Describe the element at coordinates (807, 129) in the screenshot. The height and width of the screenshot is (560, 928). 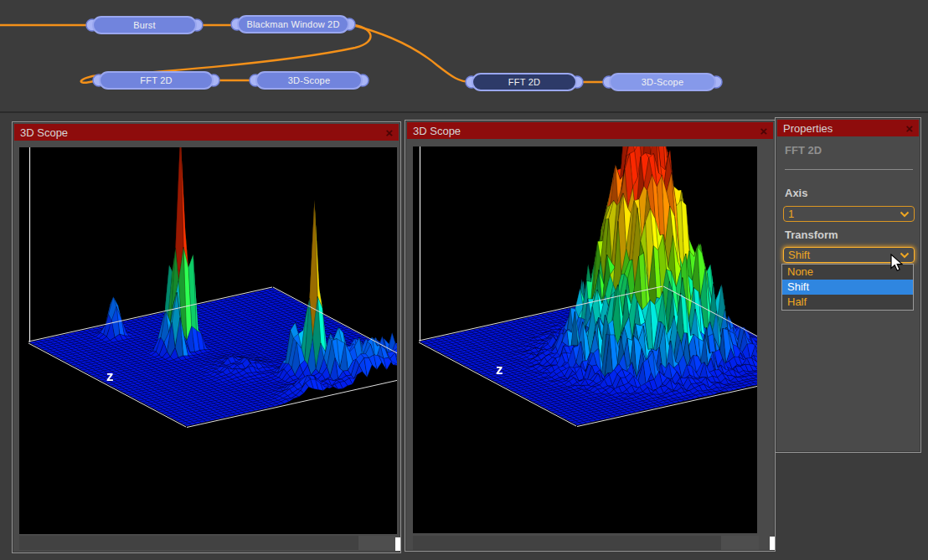
I see `window-title: Properties` at that location.